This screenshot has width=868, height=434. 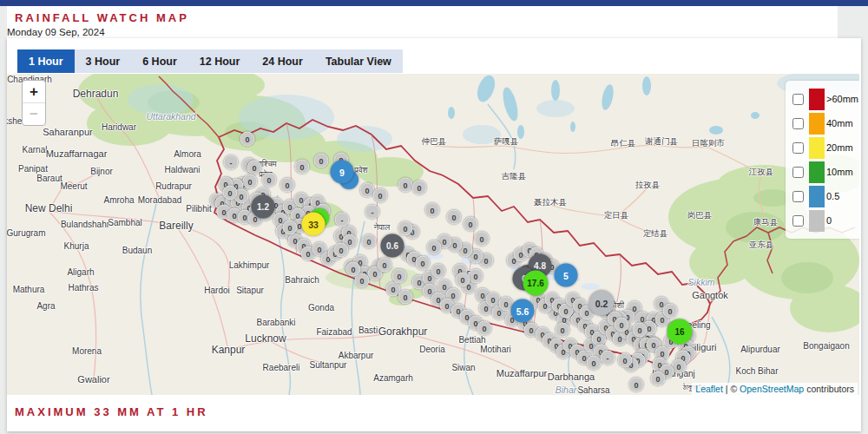 What do you see at coordinates (210, 61) in the screenshot?
I see `duration-tabbar: 1 Hour3 Hour6 Hour12 Hour24 HourTabular …` at bounding box center [210, 61].